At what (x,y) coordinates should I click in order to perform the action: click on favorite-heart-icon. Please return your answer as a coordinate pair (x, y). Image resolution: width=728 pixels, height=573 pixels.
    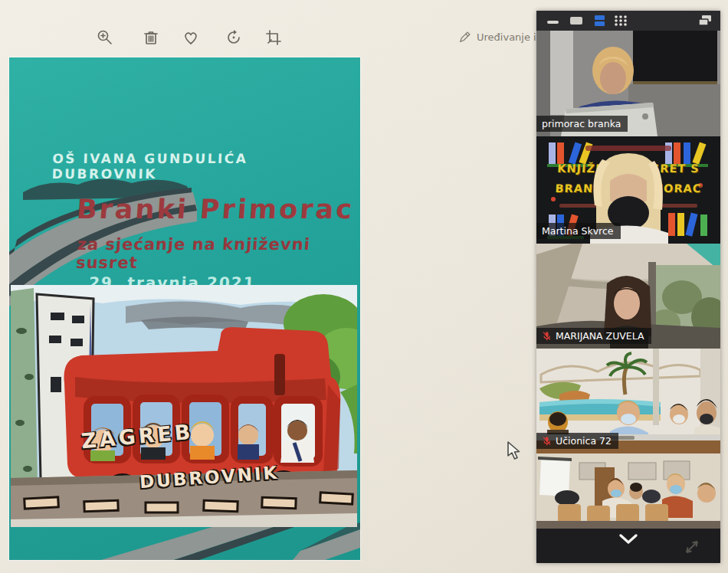
    Looking at the image, I should click on (191, 38).